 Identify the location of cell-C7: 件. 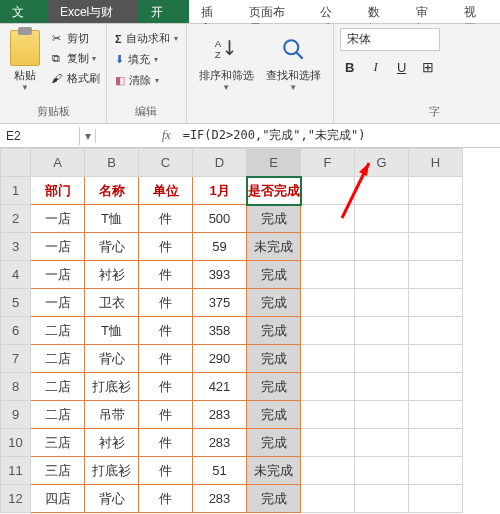
(166, 359).